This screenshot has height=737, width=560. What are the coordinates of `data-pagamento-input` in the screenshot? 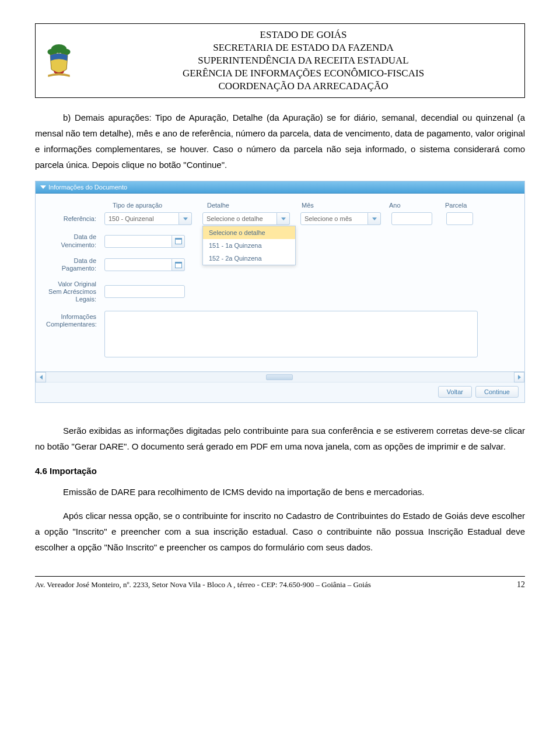 It's located at (138, 265).